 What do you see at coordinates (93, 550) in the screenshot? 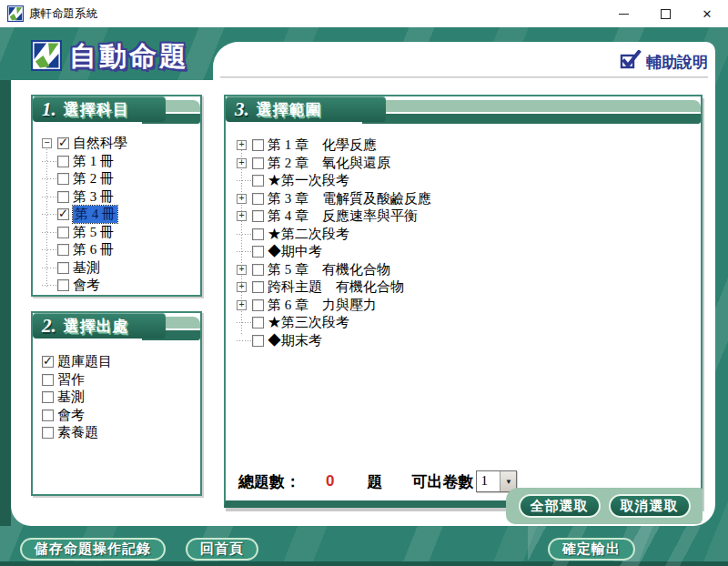
I see `save-record-button: 儲存命題操作記錄` at bounding box center [93, 550].